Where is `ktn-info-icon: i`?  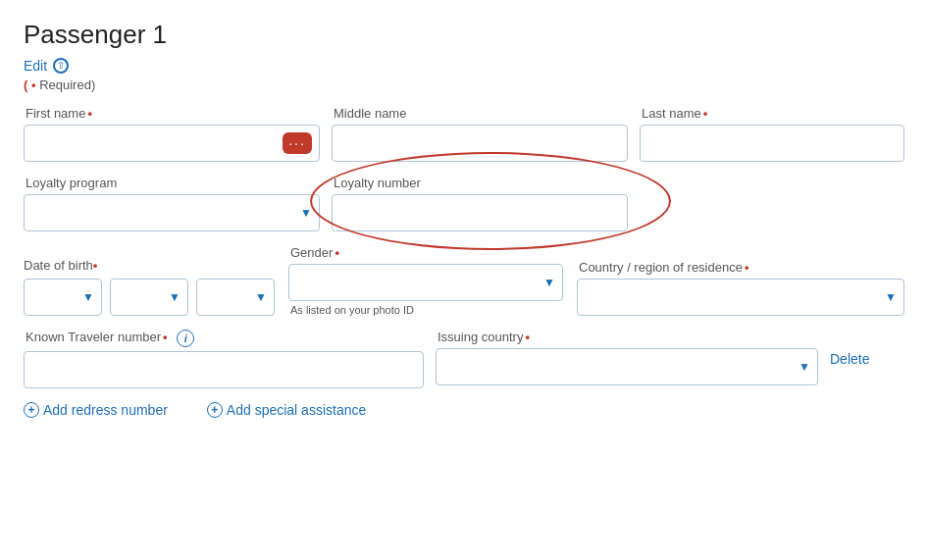
ktn-info-icon: i is located at coordinates (185, 338).